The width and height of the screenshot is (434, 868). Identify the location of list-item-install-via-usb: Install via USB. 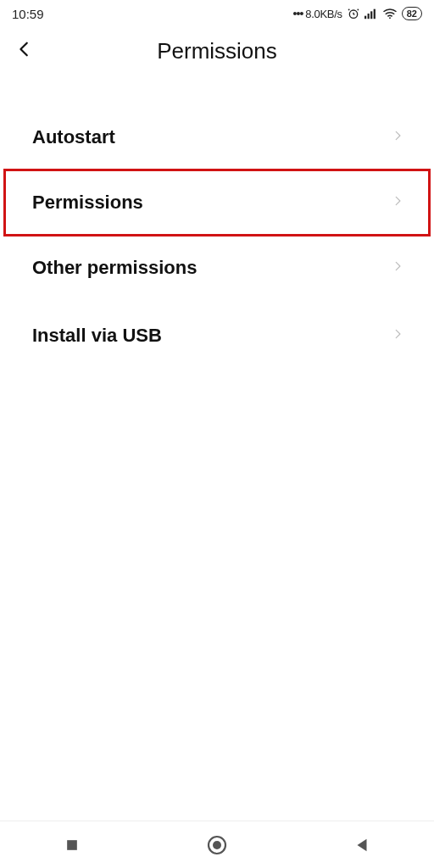
(217, 336).